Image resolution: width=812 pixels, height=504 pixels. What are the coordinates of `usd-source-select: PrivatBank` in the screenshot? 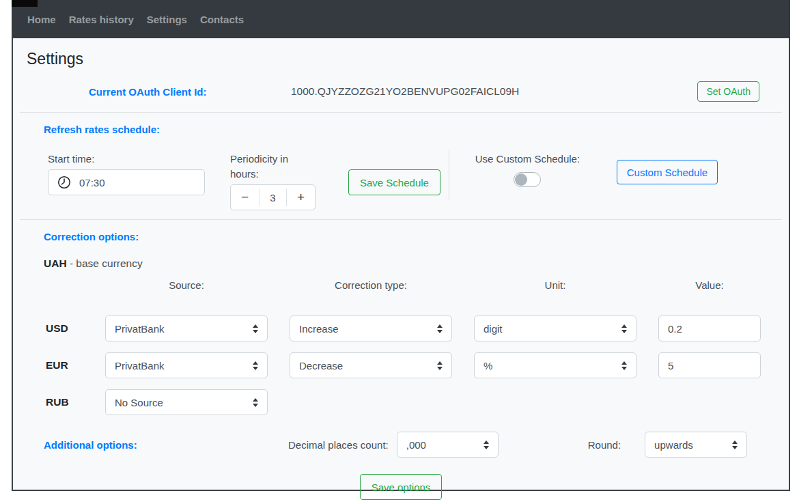 It's located at (186, 328).